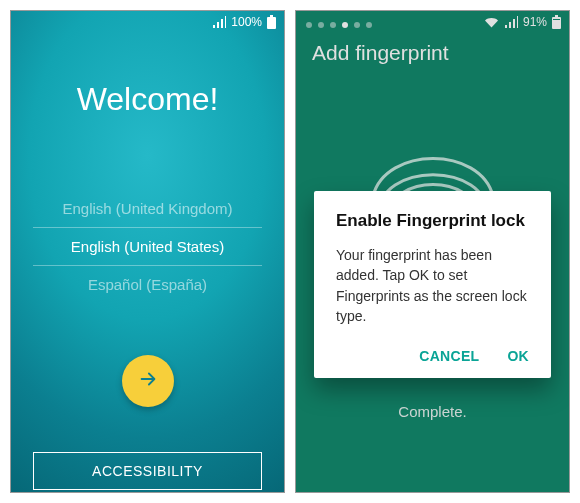 The height and width of the screenshot is (503, 580). What do you see at coordinates (148, 471) in the screenshot?
I see `accessibility-button: ACCESSIBILITY` at bounding box center [148, 471].